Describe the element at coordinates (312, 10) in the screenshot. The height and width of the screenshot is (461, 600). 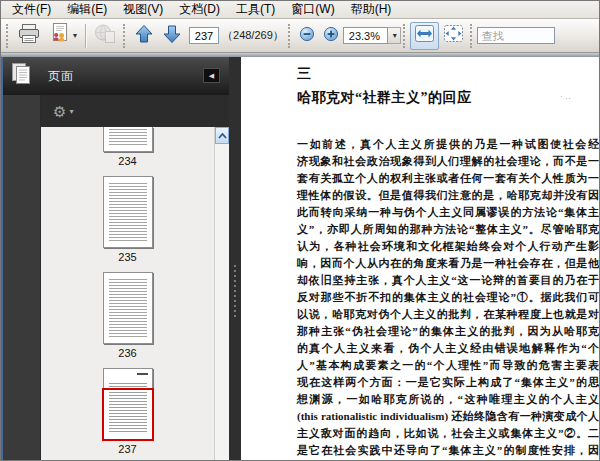
I see `menu-item: 窗口(W)` at that location.